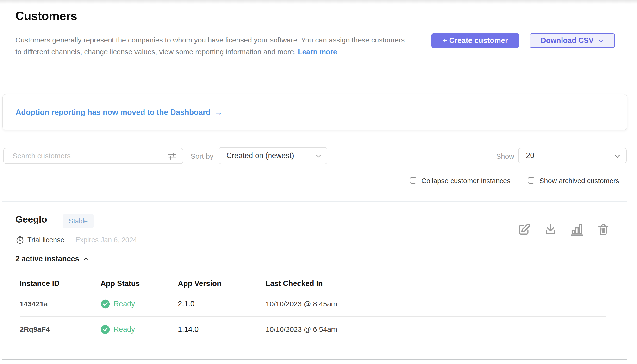  What do you see at coordinates (313, 284) in the screenshot?
I see `instances-table-header: Instance ID App Status App Version Last …` at bounding box center [313, 284].